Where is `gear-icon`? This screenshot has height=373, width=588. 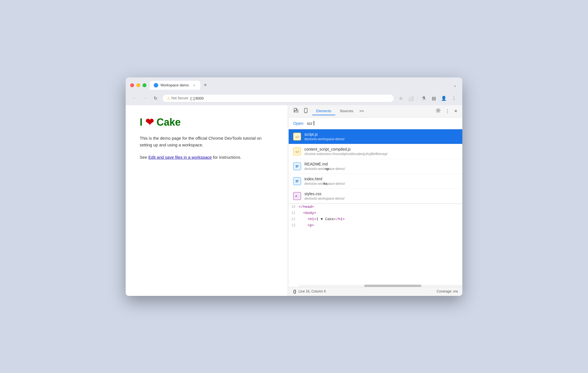 gear-icon is located at coordinates (438, 111).